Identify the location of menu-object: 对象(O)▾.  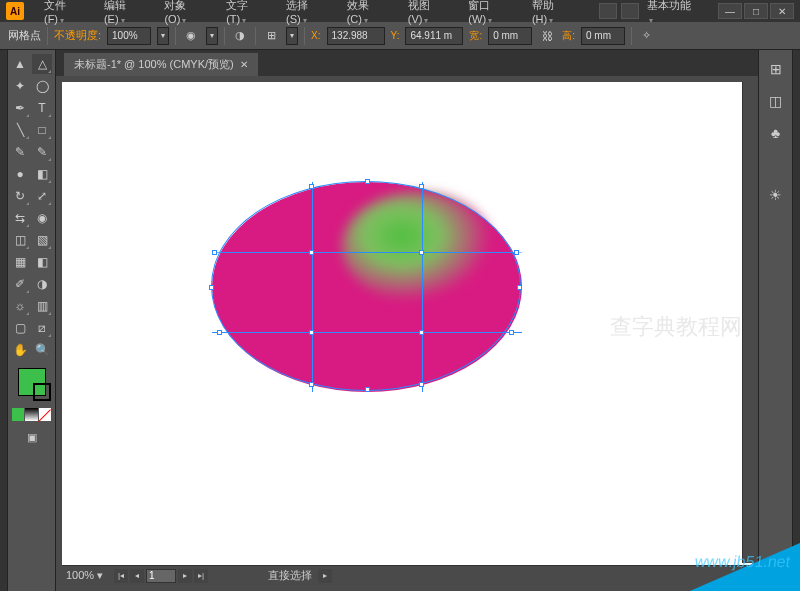
(186, 14).